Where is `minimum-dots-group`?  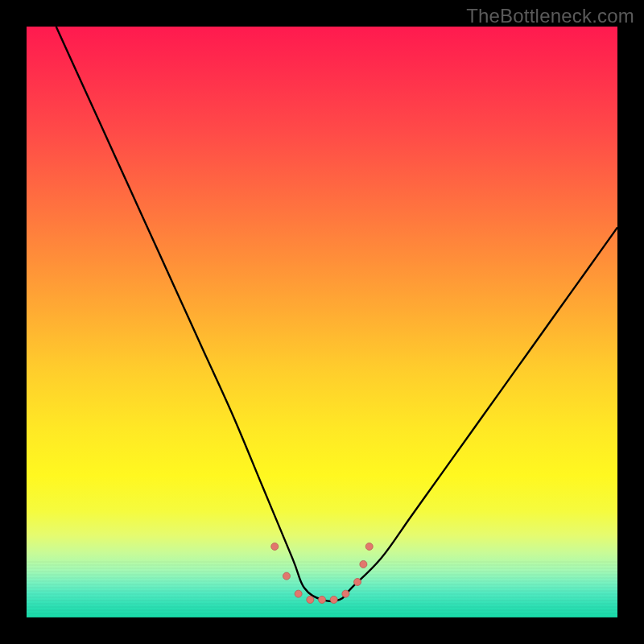
minimum-dots-group is located at coordinates (322, 573).